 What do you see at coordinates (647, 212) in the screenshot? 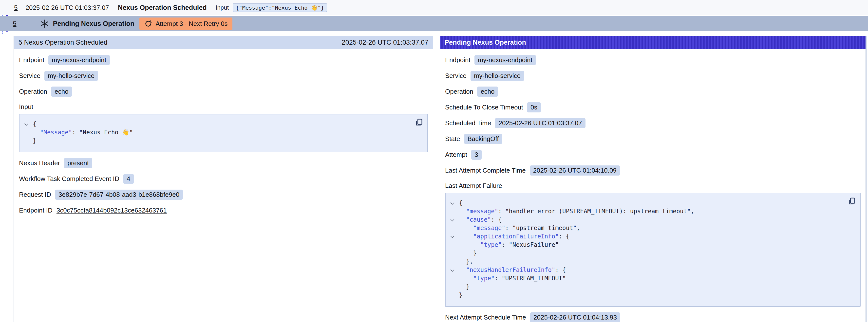
I see `code-line: "message": "handler error (UPSTREAM_TIME…` at bounding box center [647, 212].